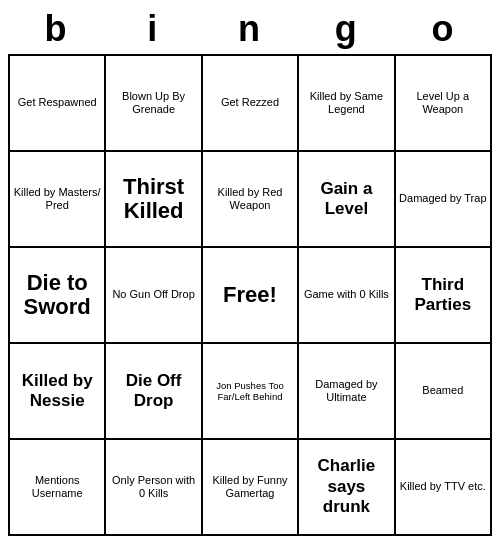 This screenshot has height=544, width=500. Describe the element at coordinates (58, 296) in the screenshot. I see `bingo-cell-10: Die to Sword` at that location.